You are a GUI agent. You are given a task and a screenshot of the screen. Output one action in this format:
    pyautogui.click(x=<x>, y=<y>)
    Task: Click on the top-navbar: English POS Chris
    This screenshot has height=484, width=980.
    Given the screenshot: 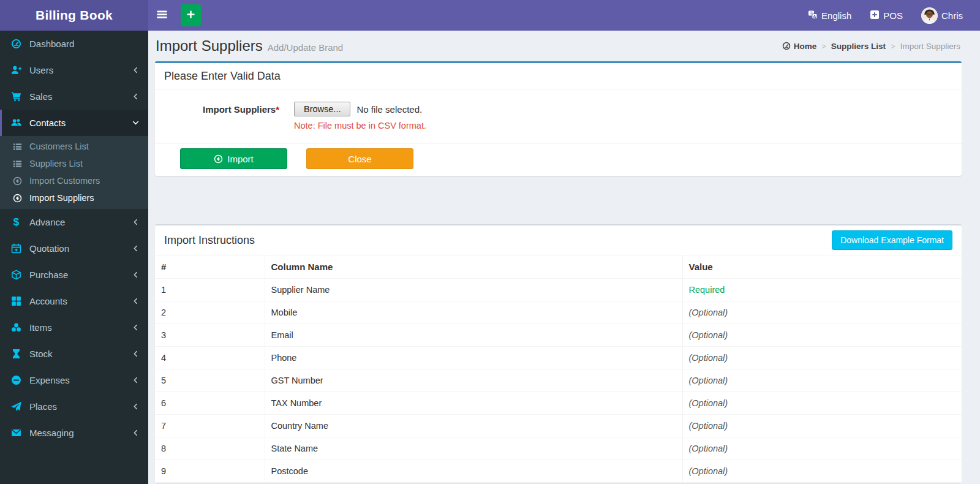 What is the action you would take?
    pyautogui.click(x=564, y=15)
    